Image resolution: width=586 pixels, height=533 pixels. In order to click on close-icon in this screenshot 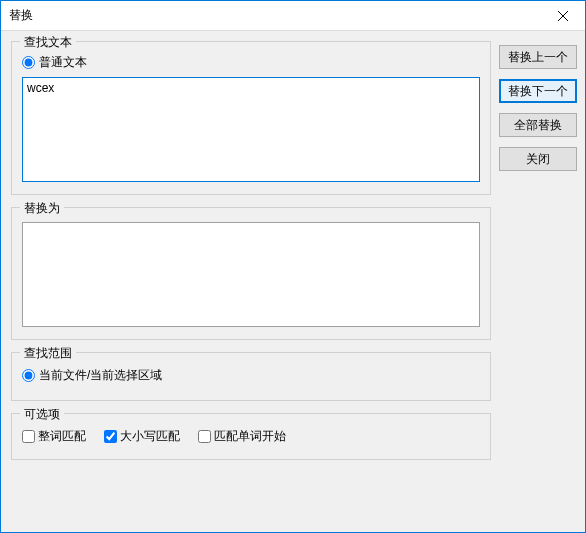, I will do `click(563, 16)`.